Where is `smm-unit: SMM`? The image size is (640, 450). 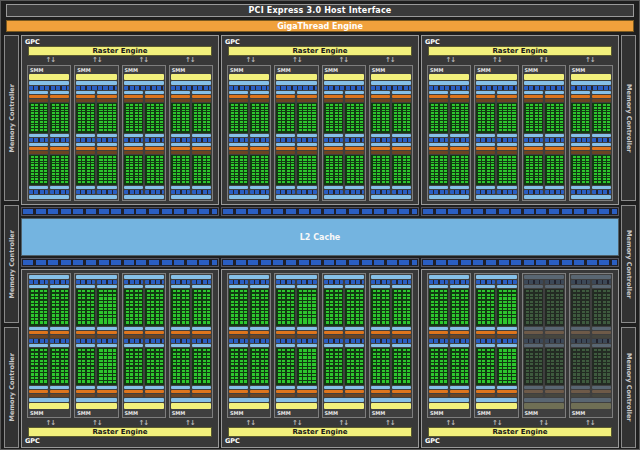
smm-unit: SMM is located at coordinates (496, 133).